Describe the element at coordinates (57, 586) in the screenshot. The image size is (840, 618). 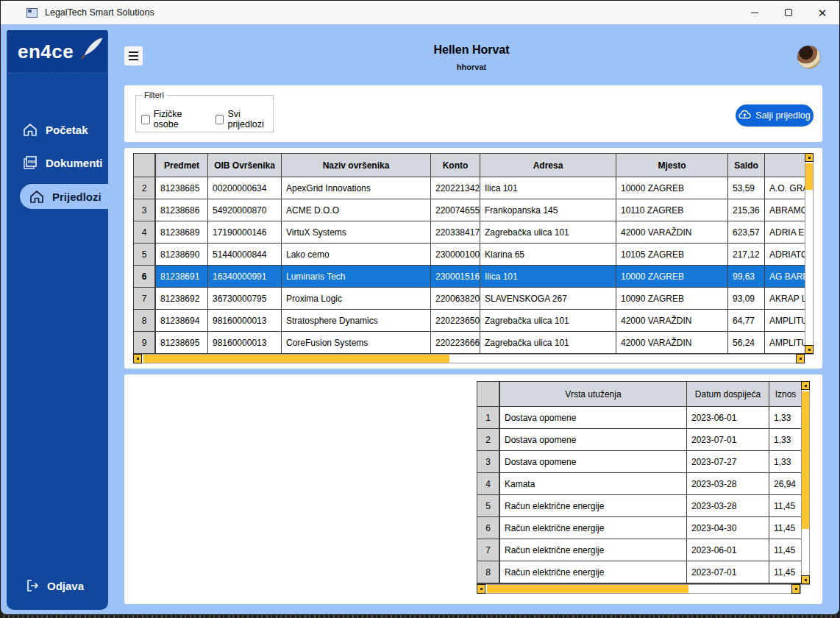
I see `sidebar-item-odjava: Odjava` at that location.